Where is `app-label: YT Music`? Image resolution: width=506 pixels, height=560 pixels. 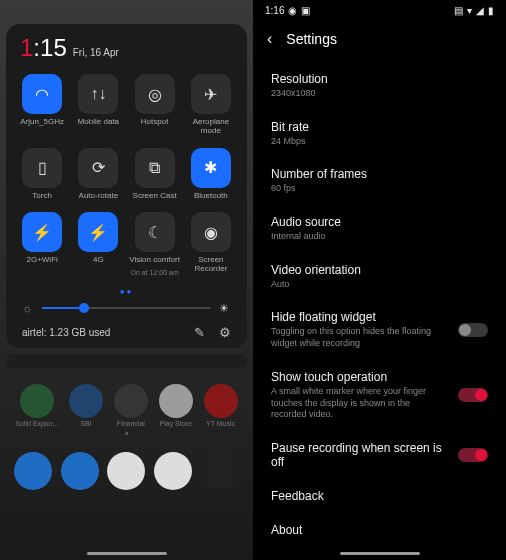 app-label: YT Music is located at coordinates (220, 424).